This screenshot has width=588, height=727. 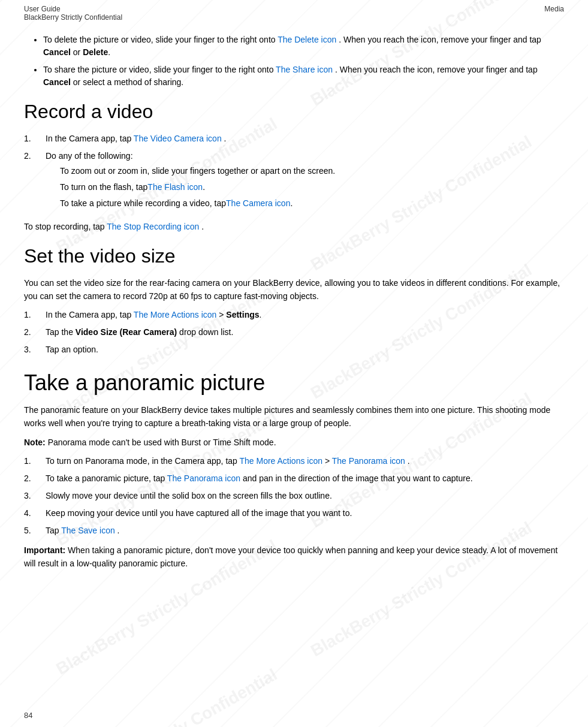 I want to click on list-item: 4. Keep moving your device until you hav…, so click(x=294, y=513).